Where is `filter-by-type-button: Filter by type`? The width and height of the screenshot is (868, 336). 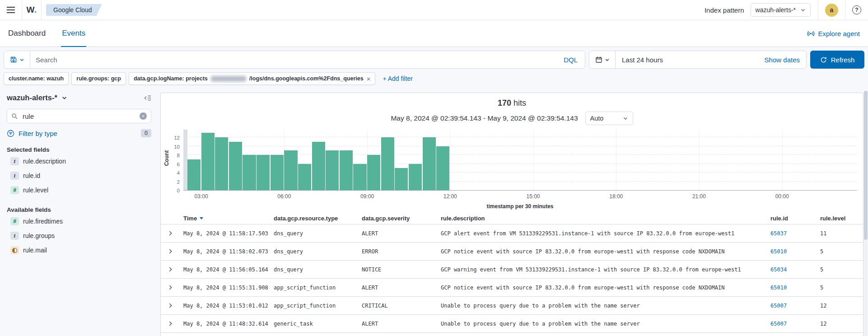 filter-by-type-button: Filter by type is located at coordinates (32, 134).